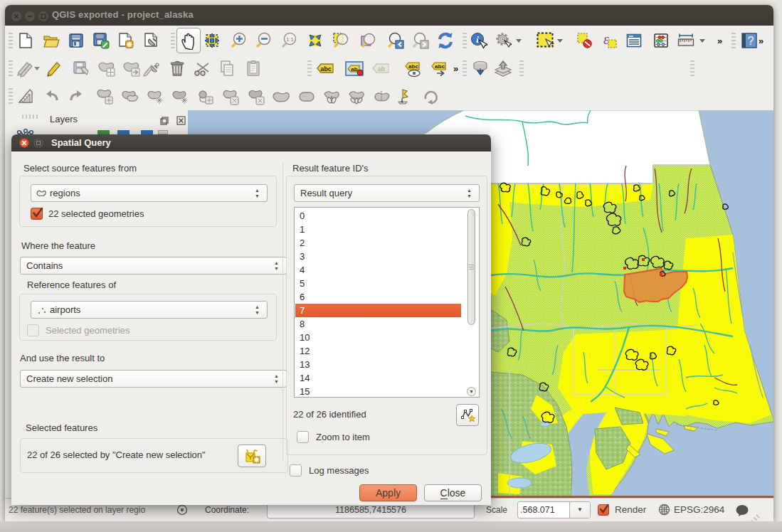 Image resolution: width=782 pixels, height=532 pixels. Describe the element at coordinates (477, 40) in the screenshot. I see `svg-text: i` at that location.